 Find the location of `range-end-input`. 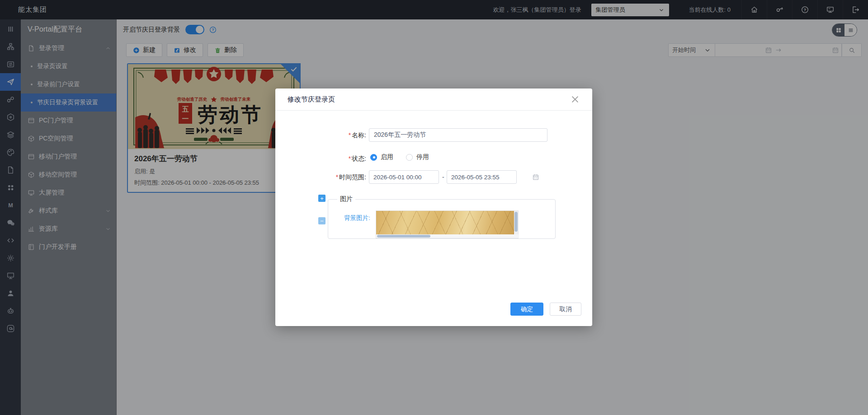

range-end-input is located at coordinates (491, 177).